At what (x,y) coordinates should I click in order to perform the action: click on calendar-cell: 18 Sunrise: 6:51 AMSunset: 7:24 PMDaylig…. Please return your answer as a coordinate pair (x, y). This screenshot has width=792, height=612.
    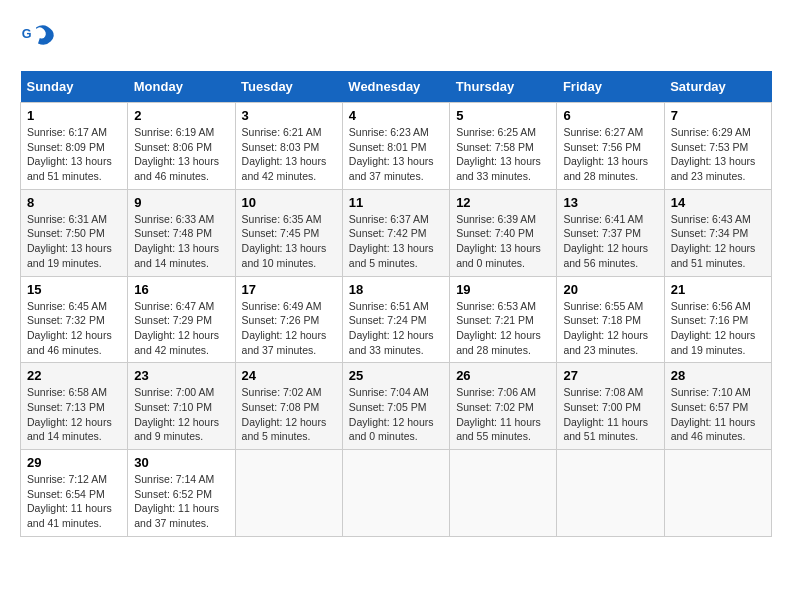
    Looking at the image, I should click on (396, 320).